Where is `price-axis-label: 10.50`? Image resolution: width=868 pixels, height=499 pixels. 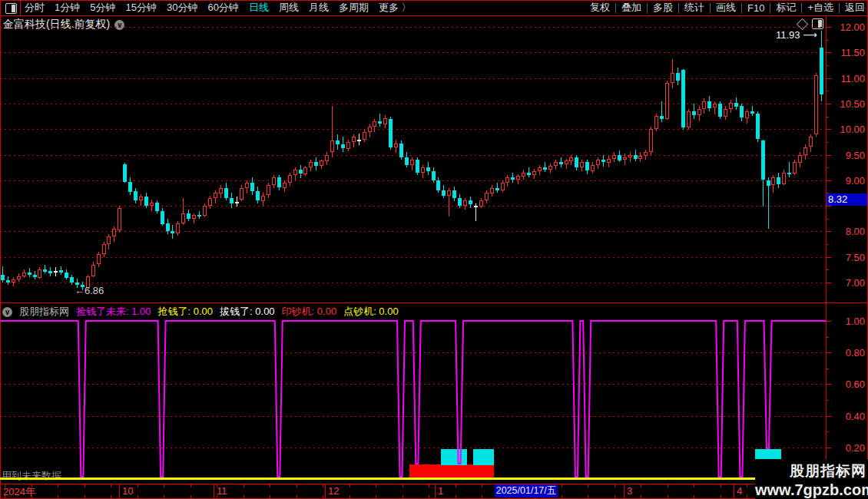 price-axis-label: 10.50 is located at coordinates (846, 104).